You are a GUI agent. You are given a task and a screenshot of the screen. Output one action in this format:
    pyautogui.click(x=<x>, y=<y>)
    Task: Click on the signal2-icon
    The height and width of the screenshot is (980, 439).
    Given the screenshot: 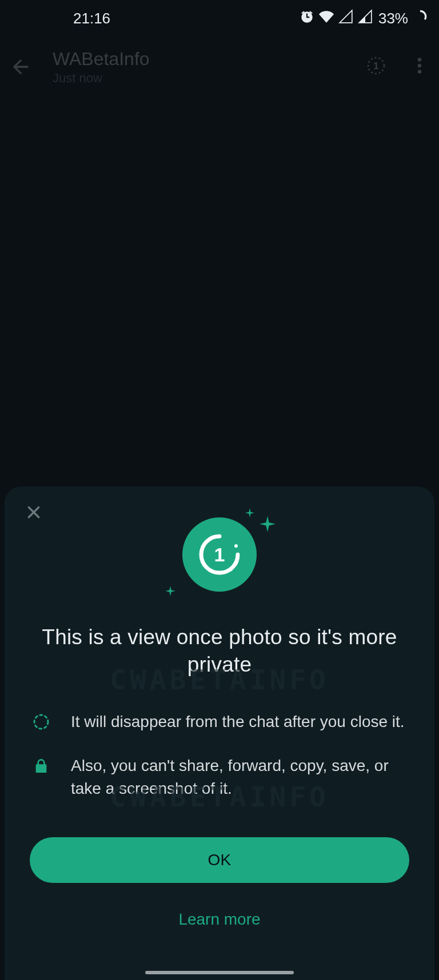 What is the action you would take?
    pyautogui.click(x=365, y=18)
    